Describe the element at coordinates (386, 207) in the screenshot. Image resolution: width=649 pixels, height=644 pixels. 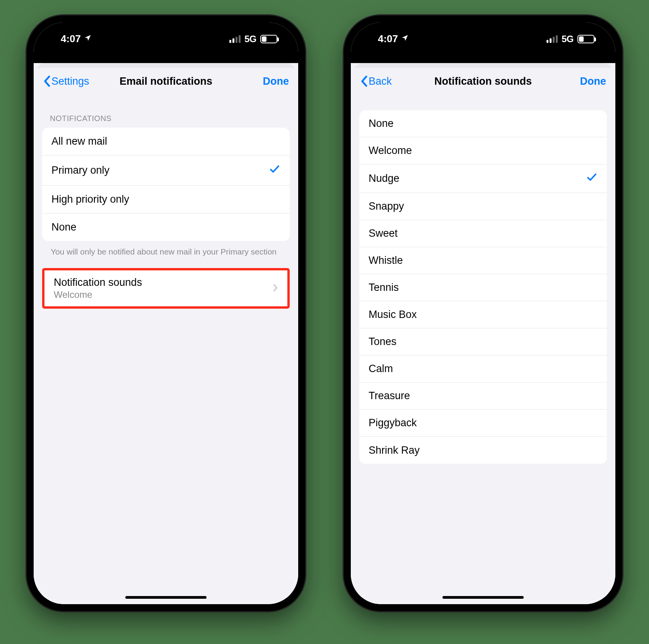
I see `option-label: Snappy` at that location.